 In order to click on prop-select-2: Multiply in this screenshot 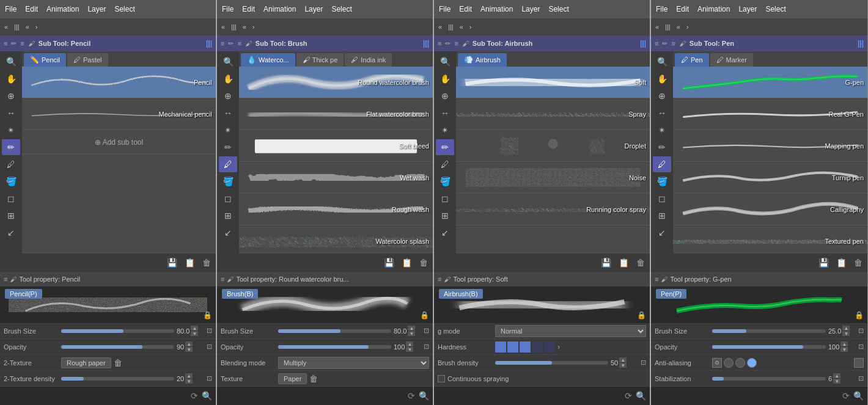, I will do `click(353, 363)`.